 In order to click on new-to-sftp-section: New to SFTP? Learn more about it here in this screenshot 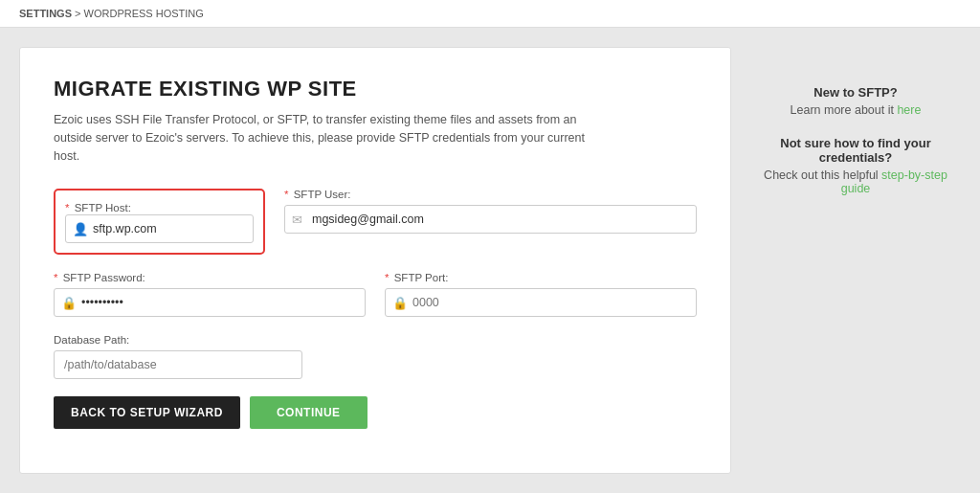, I will do `click(856, 101)`.